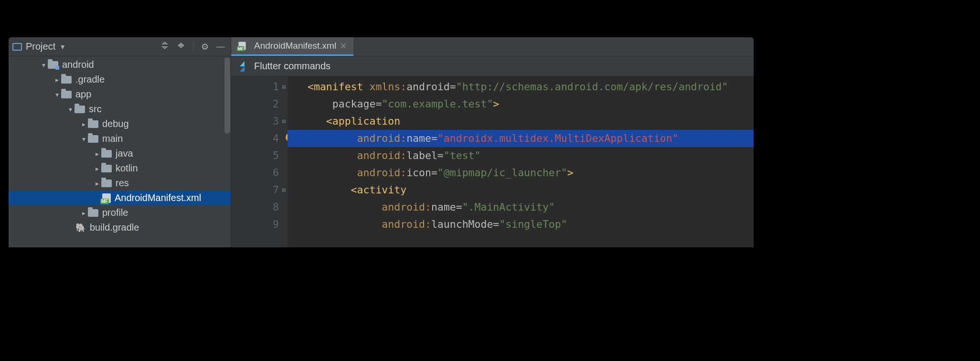 The height and width of the screenshot is (361, 980). I want to click on line-number: 8, so click(276, 207).